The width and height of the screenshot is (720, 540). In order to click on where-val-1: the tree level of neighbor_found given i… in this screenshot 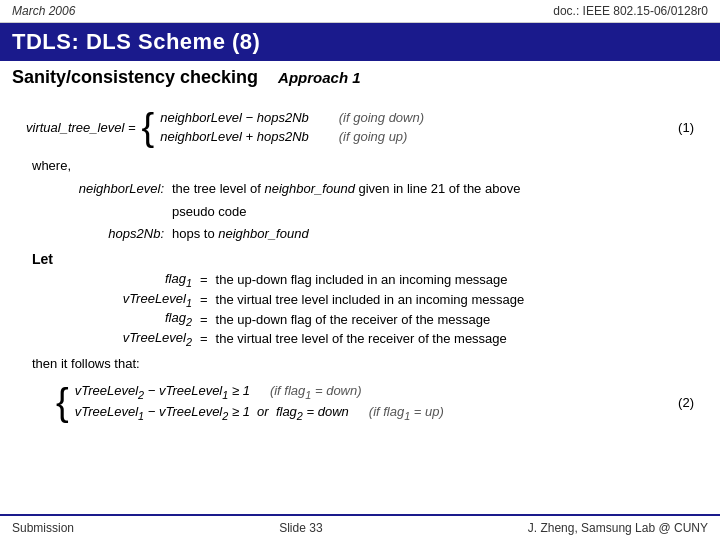, I will do `click(438, 190)`.